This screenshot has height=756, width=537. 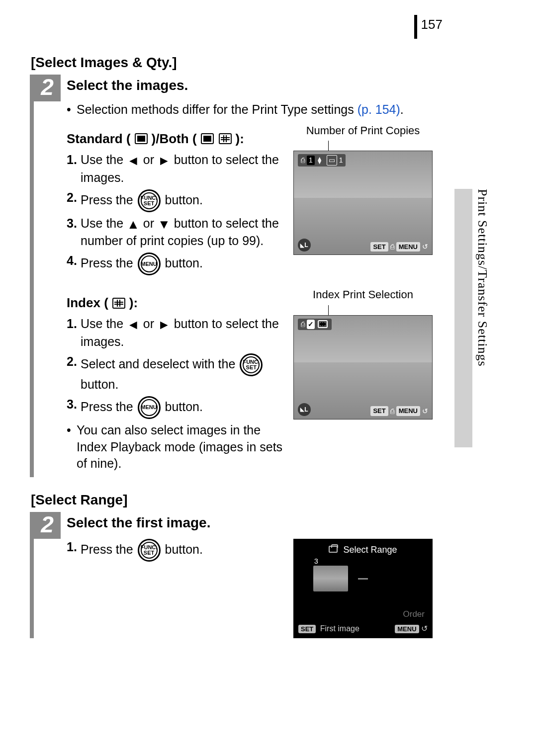 What do you see at coordinates (414, 614) in the screenshot?
I see `range-order: Order` at bounding box center [414, 614].